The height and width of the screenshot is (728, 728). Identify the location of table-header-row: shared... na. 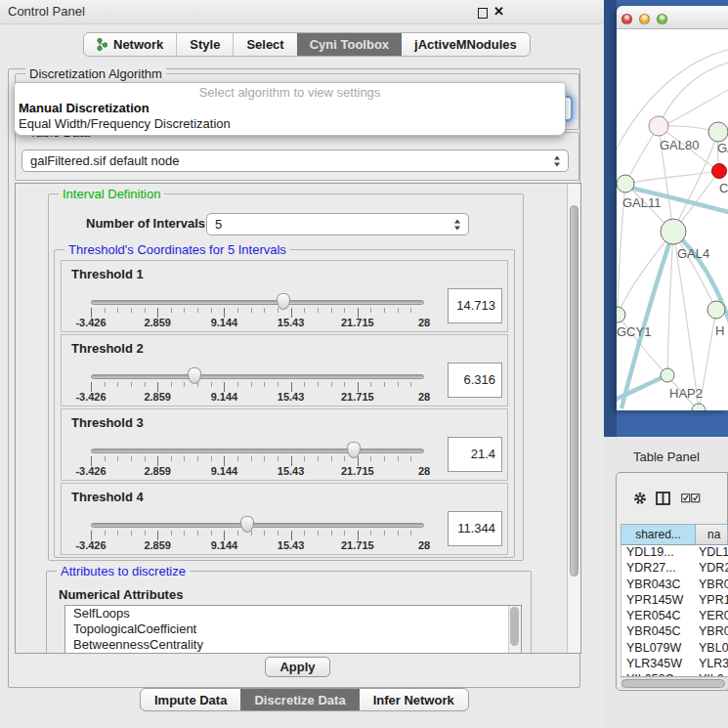
(674, 535).